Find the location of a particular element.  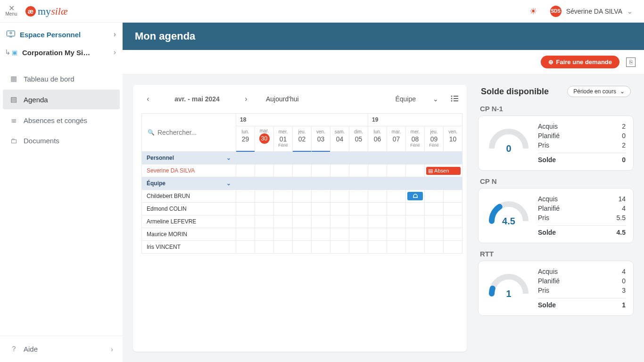

day-header: mer.08Férié is located at coordinates (415, 139).